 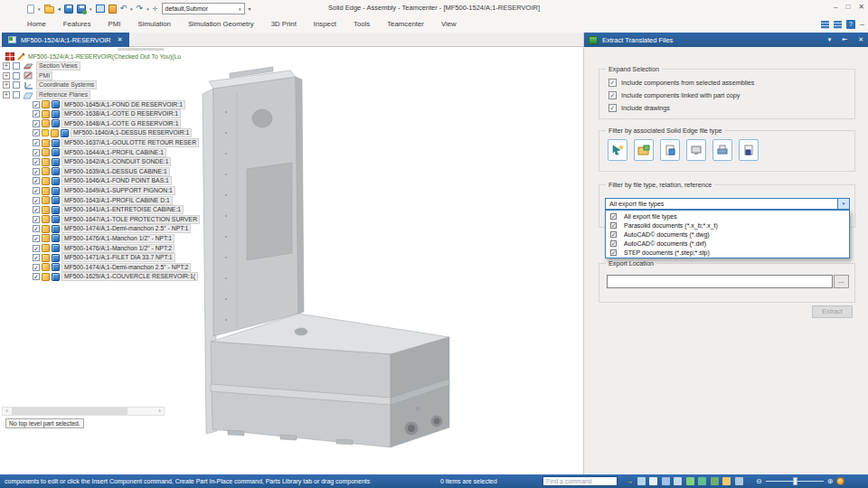 What do you see at coordinates (675, 96) in the screenshot?
I see `option-include-part-copy: Include components linked with part copy` at bounding box center [675, 96].